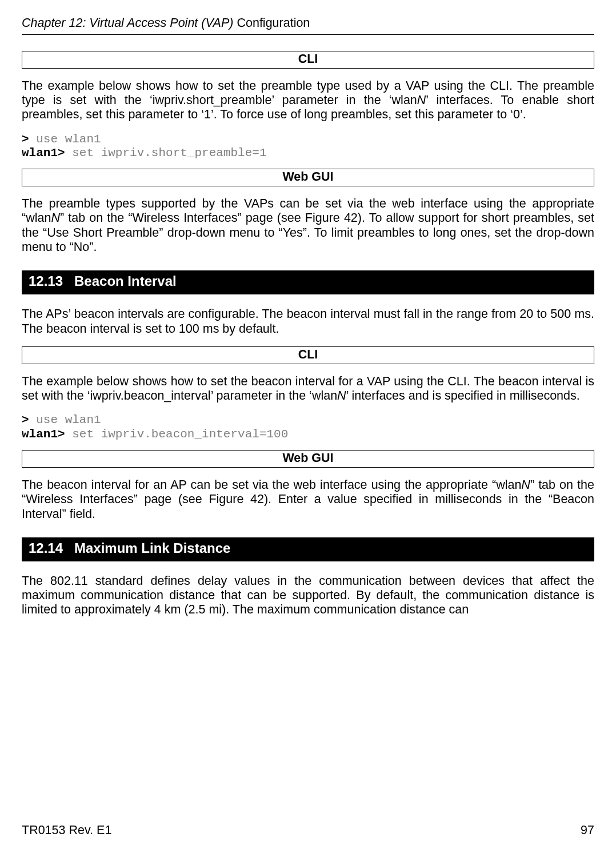 The image size is (616, 853). What do you see at coordinates (166, 153) in the screenshot?
I see `cli-command: set iwpriv.short_preamble=1` at bounding box center [166, 153].